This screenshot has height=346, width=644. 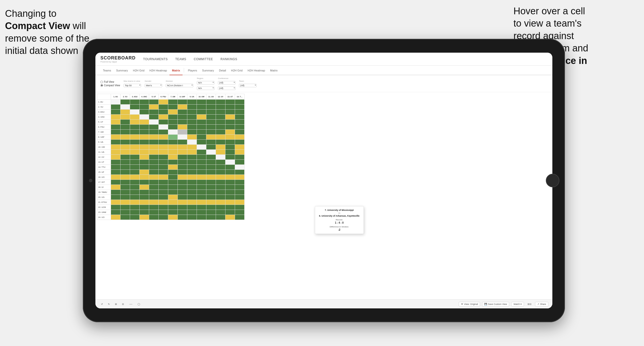 What do you see at coordinates (496, 304) in the screenshot?
I see `save-custom-button: 💾 Save Custom View` at bounding box center [496, 304].